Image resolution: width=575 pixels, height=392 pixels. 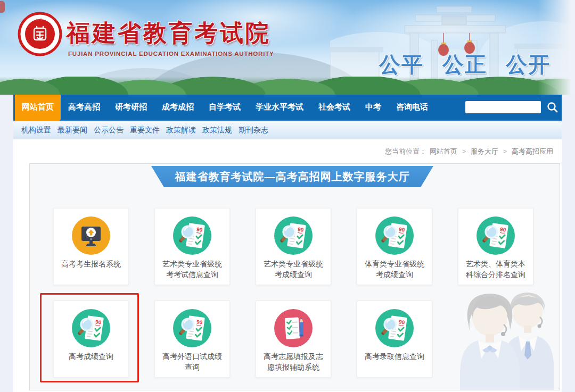 What do you see at coordinates (496, 247) in the screenshot?
I see `service-card-4: 90 艺术类、体育类本科综合分排名查询` at bounding box center [496, 247].